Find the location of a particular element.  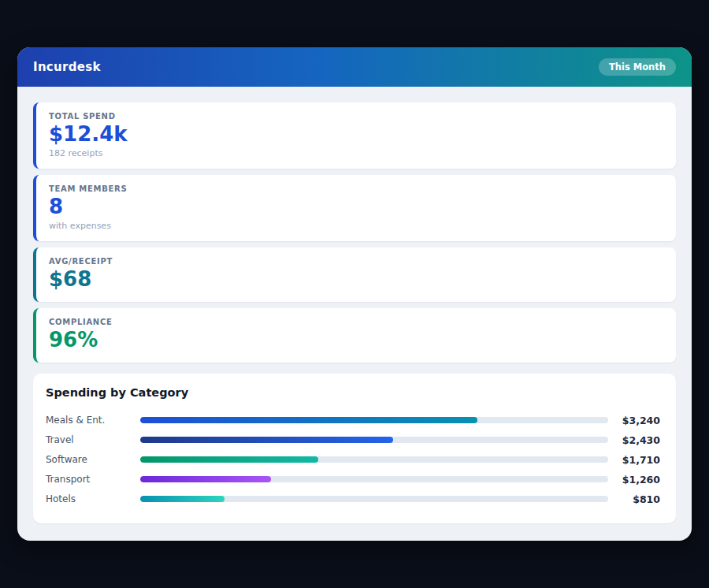

category-label: Software is located at coordinates (93, 460).